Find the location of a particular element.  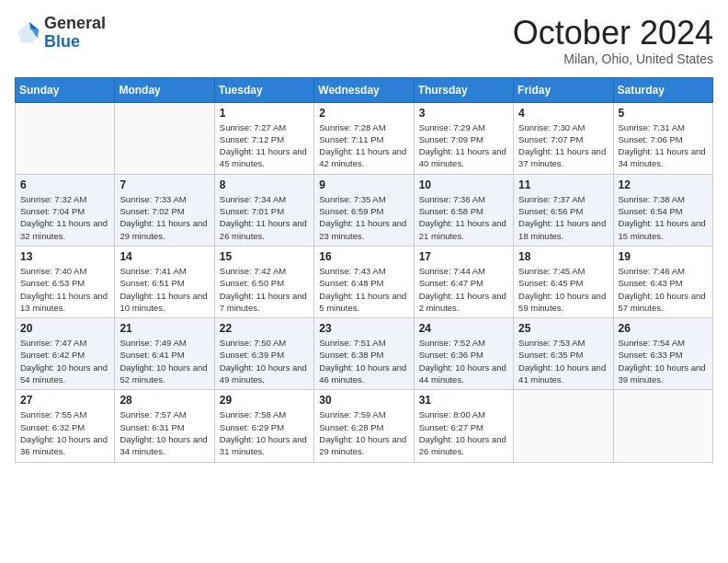

day-number: 21 is located at coordinates (164, 328).